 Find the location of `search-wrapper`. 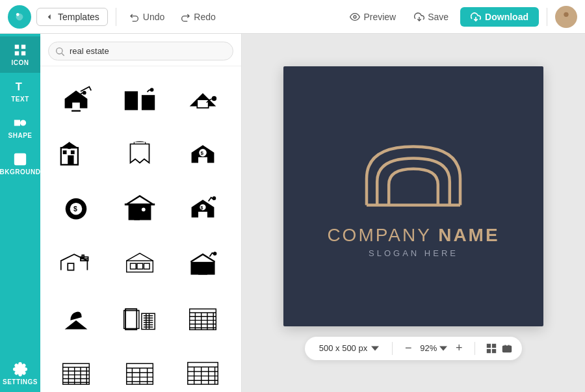

search-wrapper is located at coordinates (140, 51).